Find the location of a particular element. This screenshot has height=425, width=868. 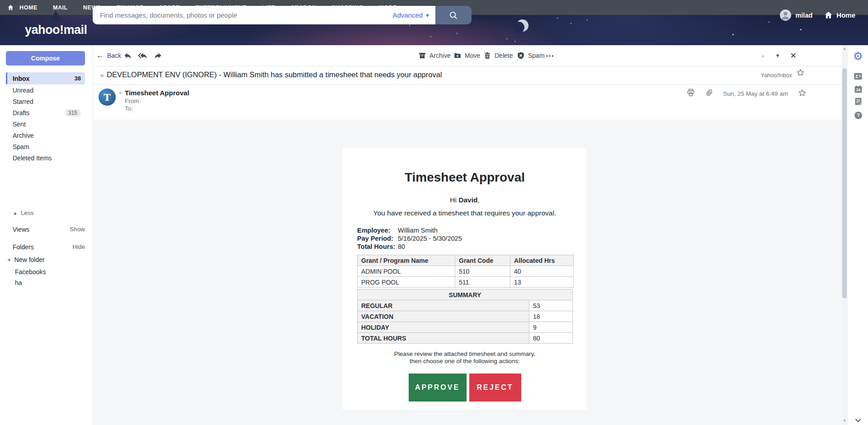

grant-cell: PROG POOL is located at coordinates (406, 282).